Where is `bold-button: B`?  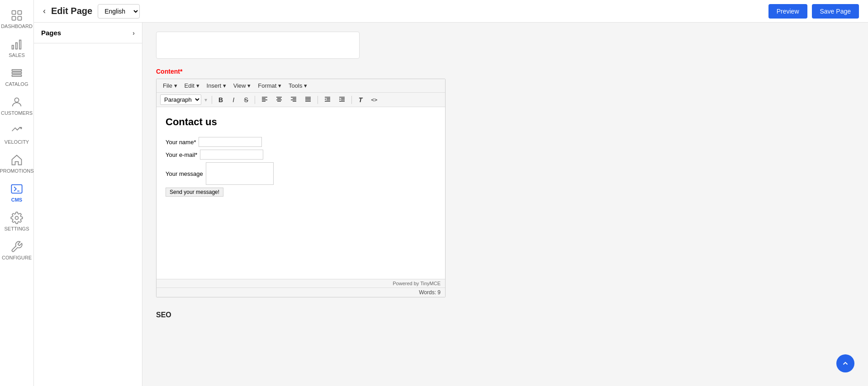 bold-button: B is located at coordinates (221, 100).